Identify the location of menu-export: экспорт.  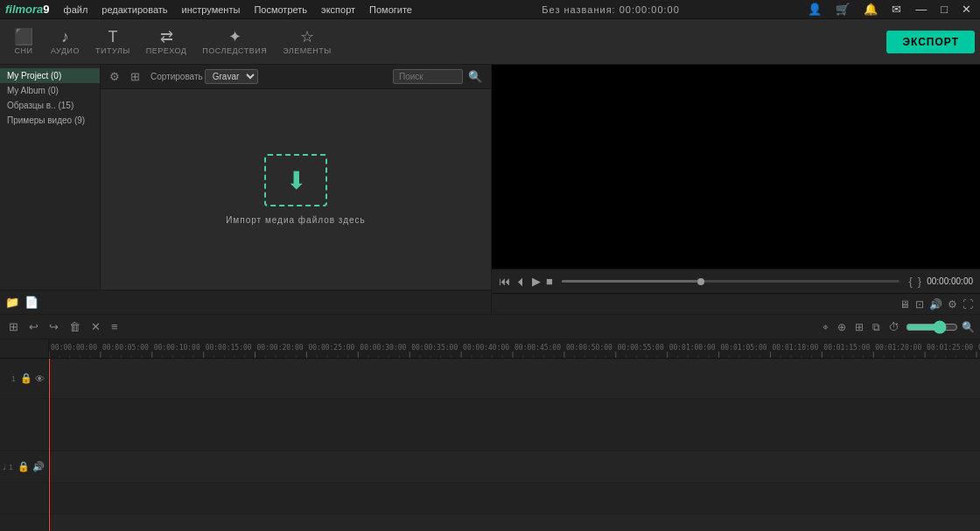
(338, 10).